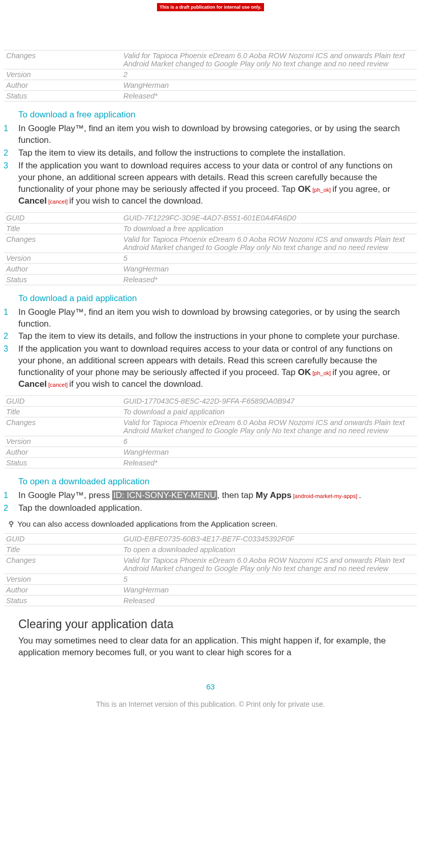 This screenshot has height=868, width=421. What do you see at coordinates (6, 129) in the screenshot?
I see `step-number: 1` at bounding box center [6, 129].